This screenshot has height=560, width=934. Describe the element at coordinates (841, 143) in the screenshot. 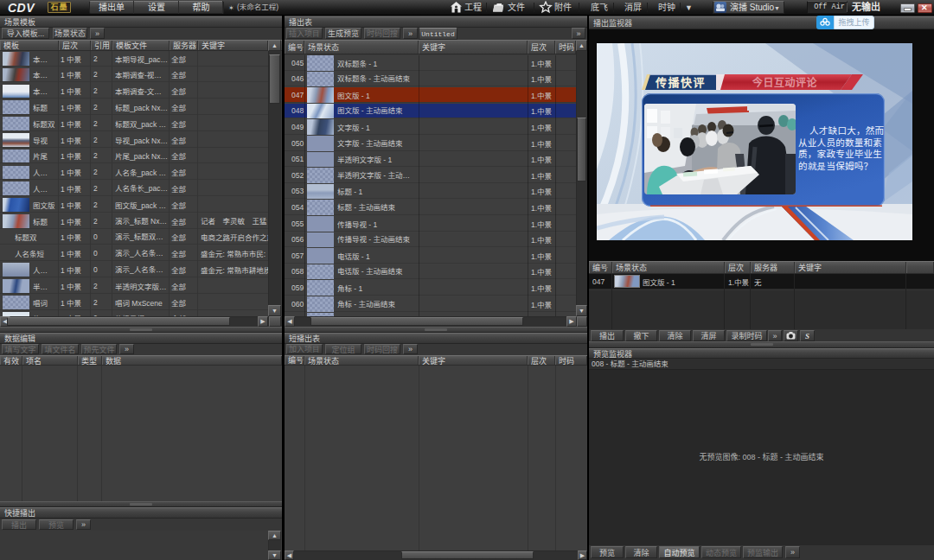

I see `svg-text: 从业人员的数量和素` at that location.